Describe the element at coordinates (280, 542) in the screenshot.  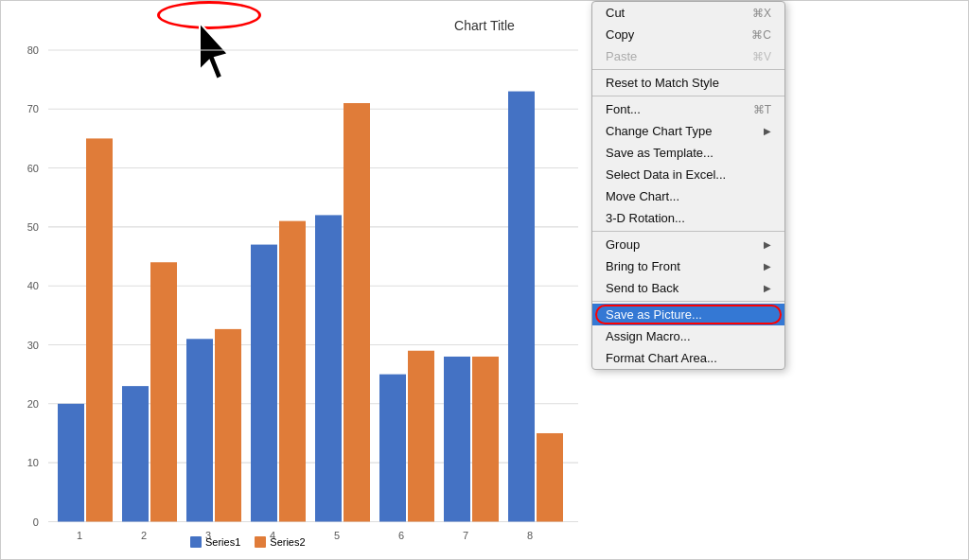
I see `legend-series2: Series2` at that location.